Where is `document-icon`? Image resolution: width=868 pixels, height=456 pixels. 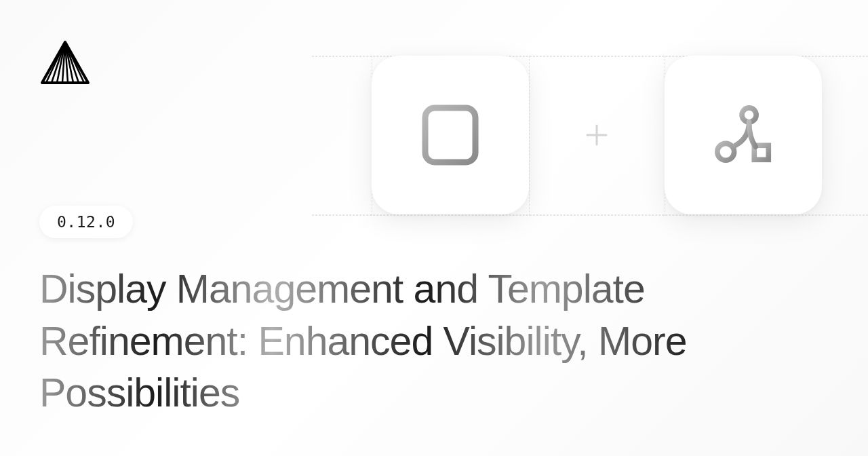
document-icon is located at coordinates (450, 135).